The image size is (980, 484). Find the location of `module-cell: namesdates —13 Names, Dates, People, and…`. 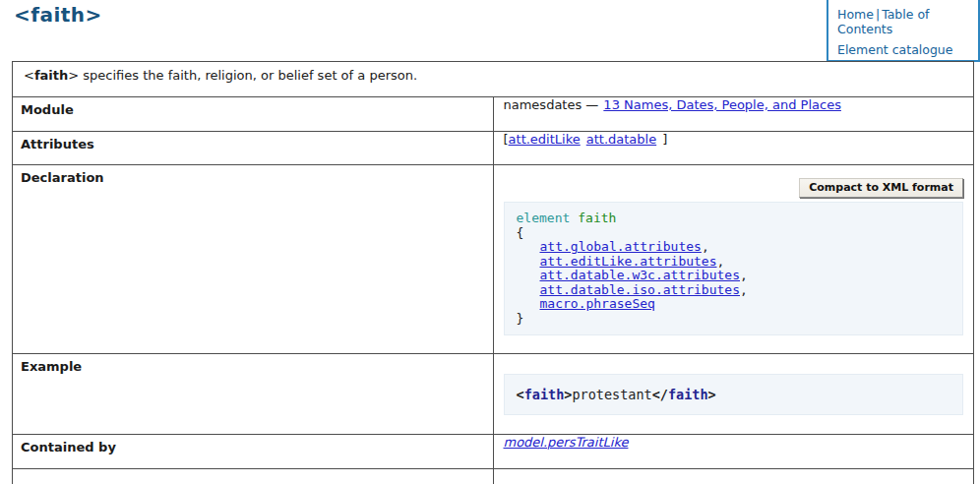

module-cell: namesdates —13 Names, Dates, People, and… is located at coordinates (734, 114).